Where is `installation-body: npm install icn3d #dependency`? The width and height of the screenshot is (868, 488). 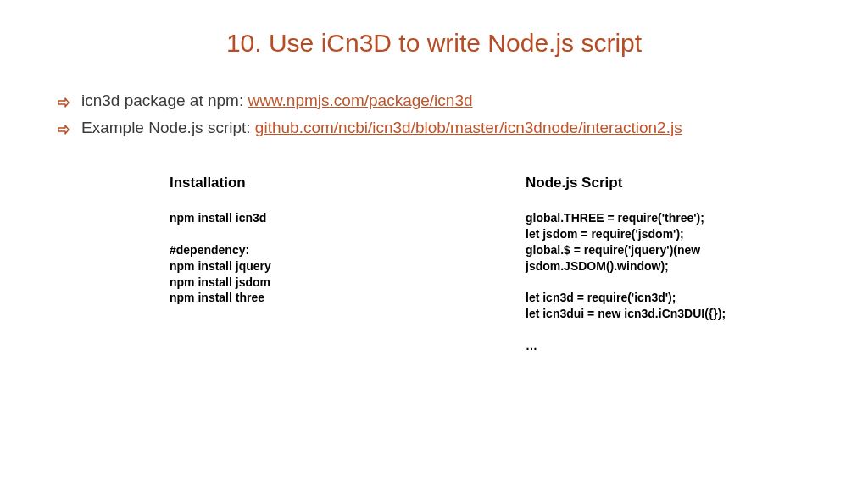
installation-body: npm install icn3d #dependency is located at coordinates (297, 258).